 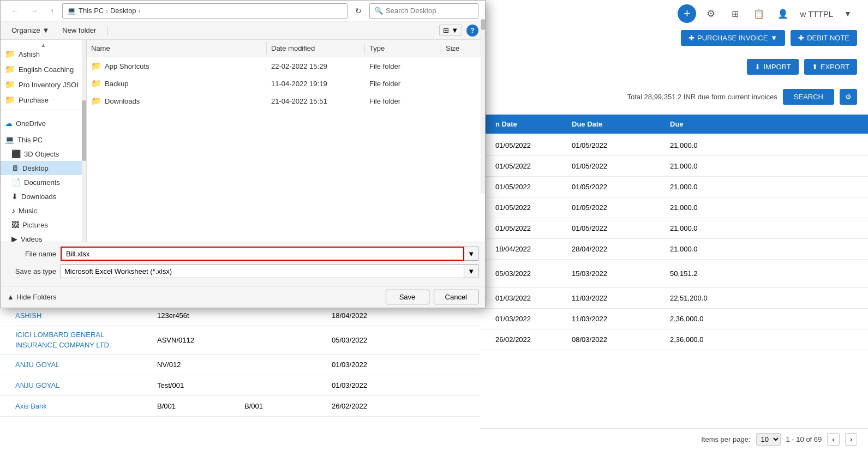 I want to click on file-name-app-shortcuts: 📁 App Shortcuts, so click(x=177, y=66).